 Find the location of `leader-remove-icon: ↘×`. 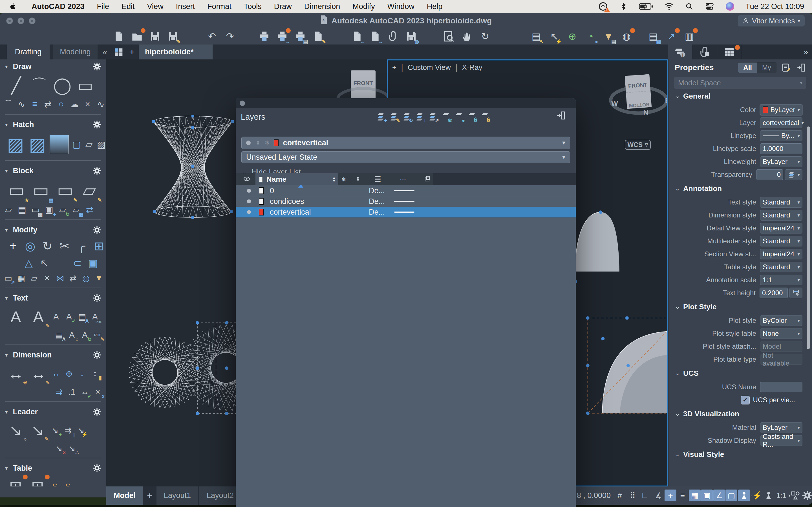

leader-remove-icon: ↘× is located at coordinates (59, 448).